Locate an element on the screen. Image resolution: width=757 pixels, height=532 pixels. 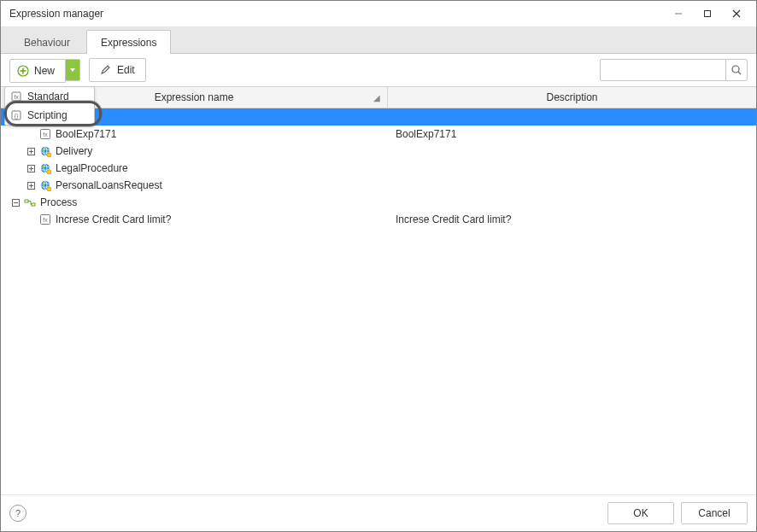
grid-header: Expression name ◢ Description is located at coordinates (378, 97).